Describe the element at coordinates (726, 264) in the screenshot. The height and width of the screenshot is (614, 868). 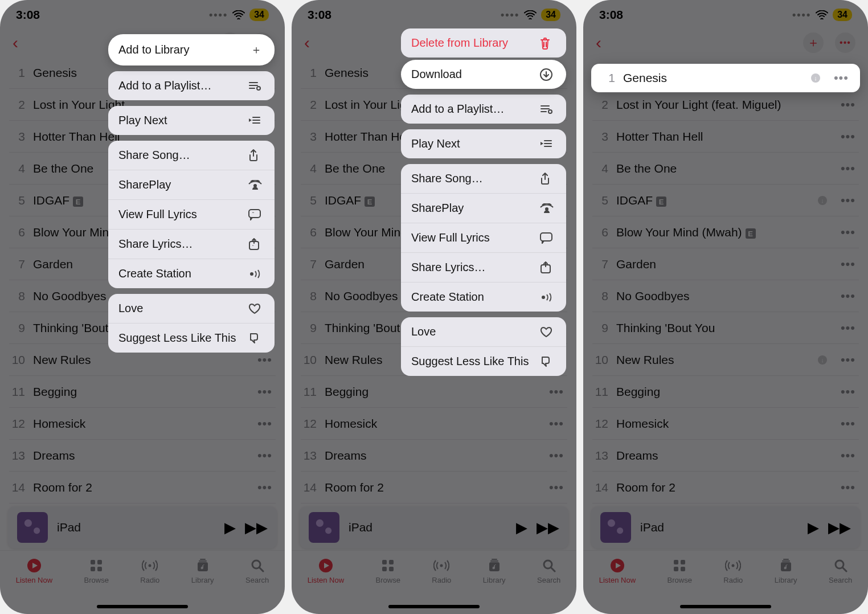
I see `song-row: 7Garden•••` at that location.